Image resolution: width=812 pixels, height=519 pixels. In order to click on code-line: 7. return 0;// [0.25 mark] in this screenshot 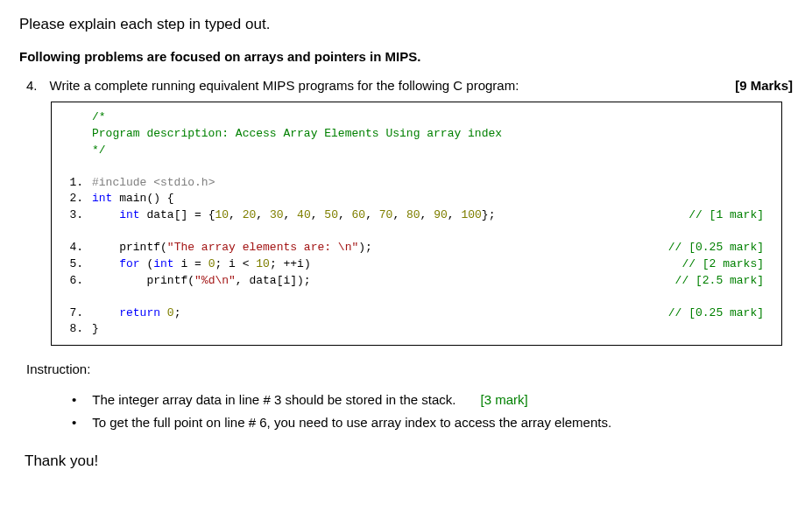, I will do `click(417, 313)`.